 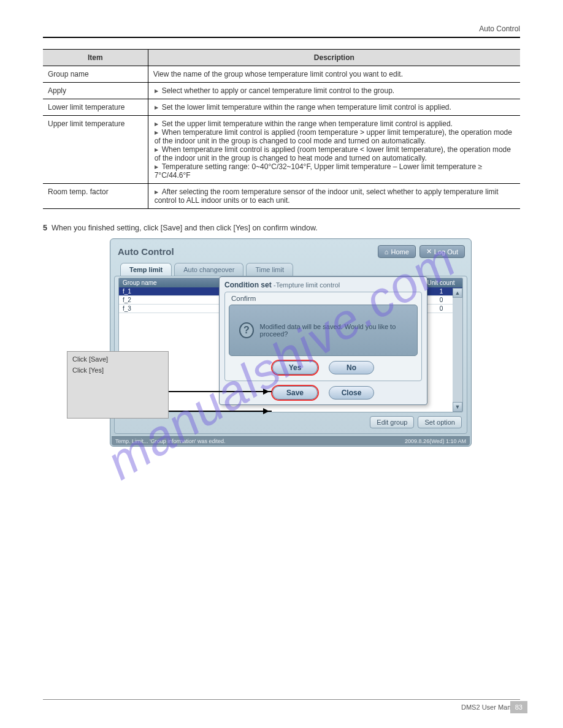 I want to click on yes-button: Yes, so click(x=295, y=368).